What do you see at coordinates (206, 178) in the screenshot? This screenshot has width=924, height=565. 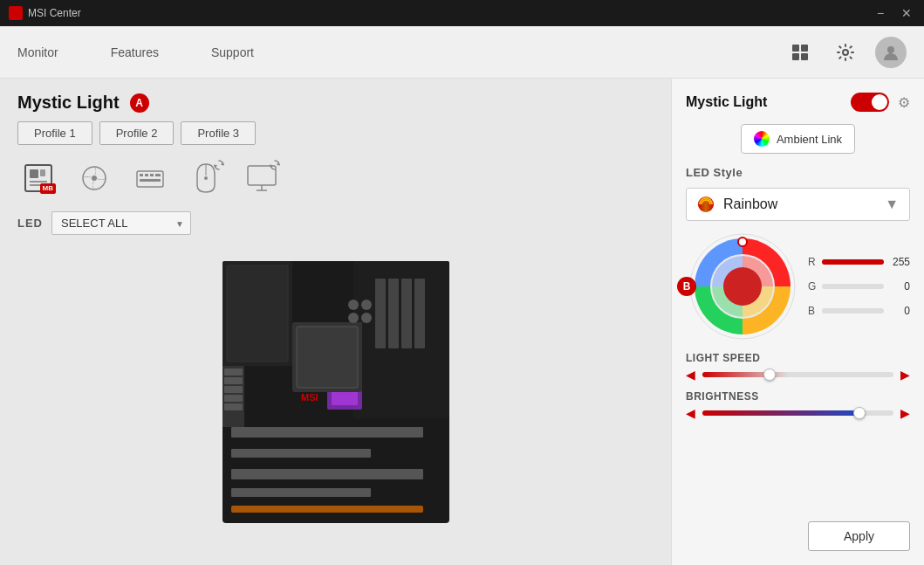 I see `device-mouse` at bounding box center [206, 178].